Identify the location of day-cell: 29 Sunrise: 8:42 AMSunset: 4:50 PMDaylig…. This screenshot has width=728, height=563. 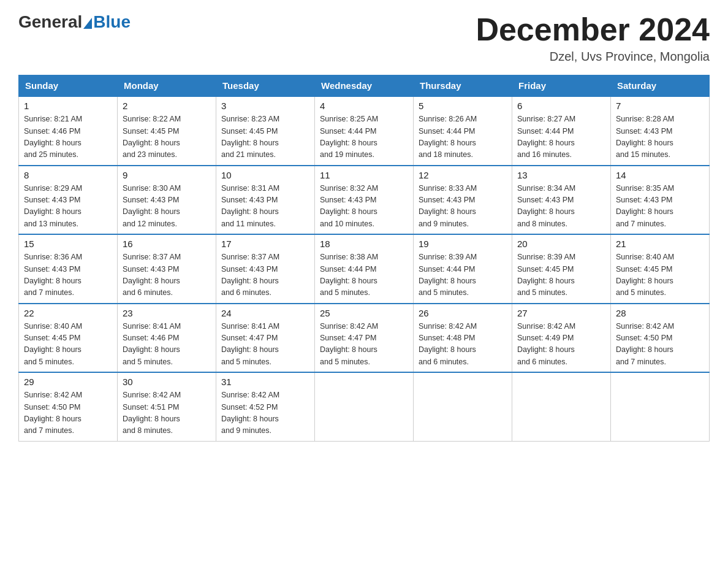
(69, 407).